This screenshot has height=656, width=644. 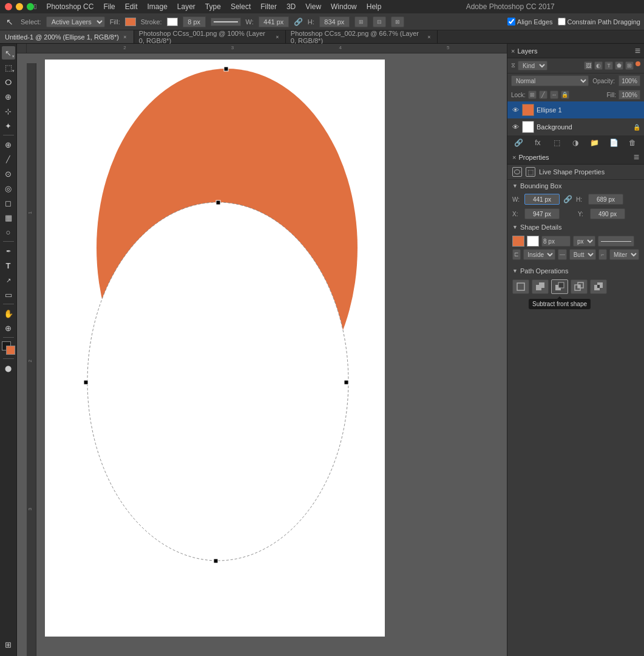 I want to click on type-tool-button: T, so click(x=8, y=265).